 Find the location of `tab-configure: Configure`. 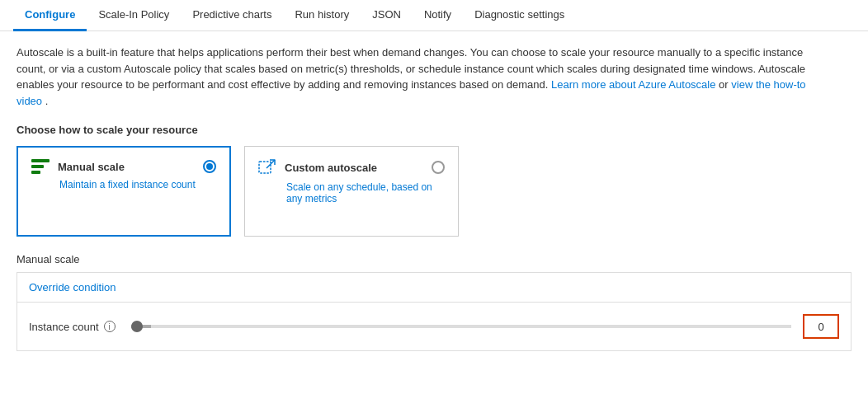

tab-configure: Configure is located at coordinates (50, 16).